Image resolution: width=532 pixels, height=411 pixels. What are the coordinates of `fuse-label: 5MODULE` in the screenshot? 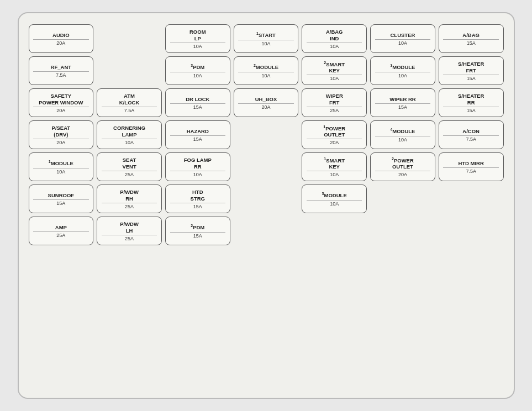 It's located at (335, 196).